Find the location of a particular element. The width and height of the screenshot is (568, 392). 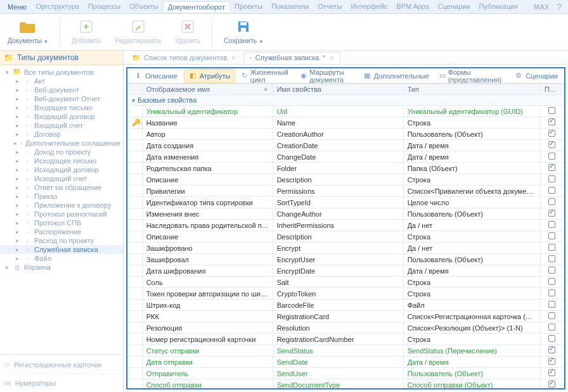

menu-item-2: Объекты is located at coordinates (143, 6).